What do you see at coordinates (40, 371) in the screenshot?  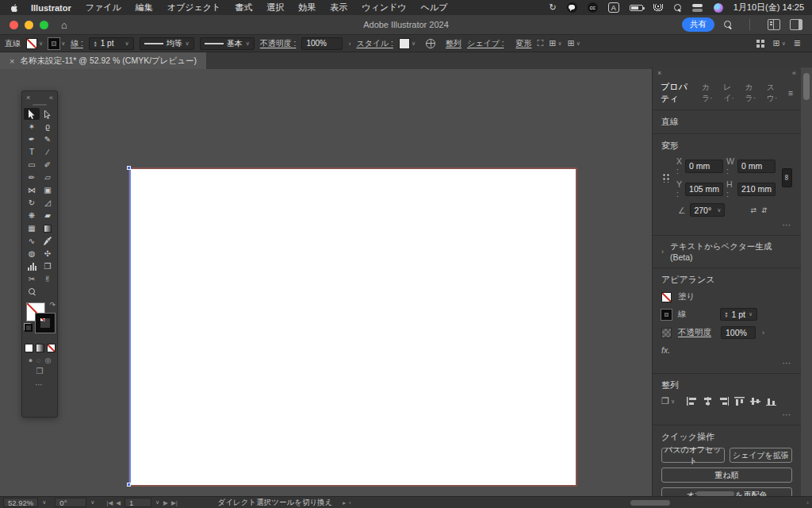 I see `screen-mode-icon: ❐` at bounding box center [40, 371].